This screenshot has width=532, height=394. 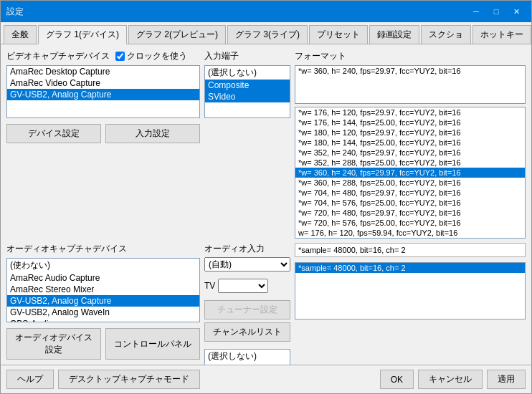 What do you see at coordinates (410, 122) in the screenshot?
I see `format-item-1: *w= 176, h= 144, fps=25.00, fcc=YUY2, bi…` at bounding box center [410, 122].